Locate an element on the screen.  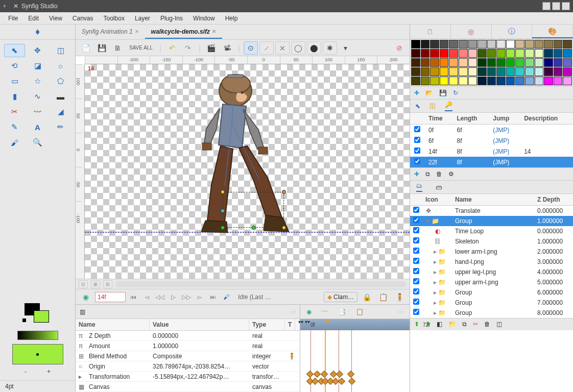
save-all-button: SAVE ALL is located at coordinates (141, 48).